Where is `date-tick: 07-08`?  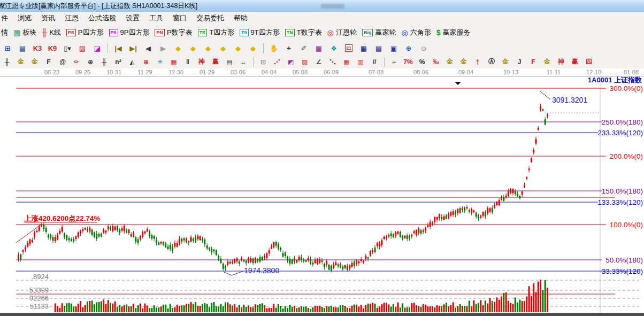 date-tick: 07-08 is located at coordinates (376, 72).